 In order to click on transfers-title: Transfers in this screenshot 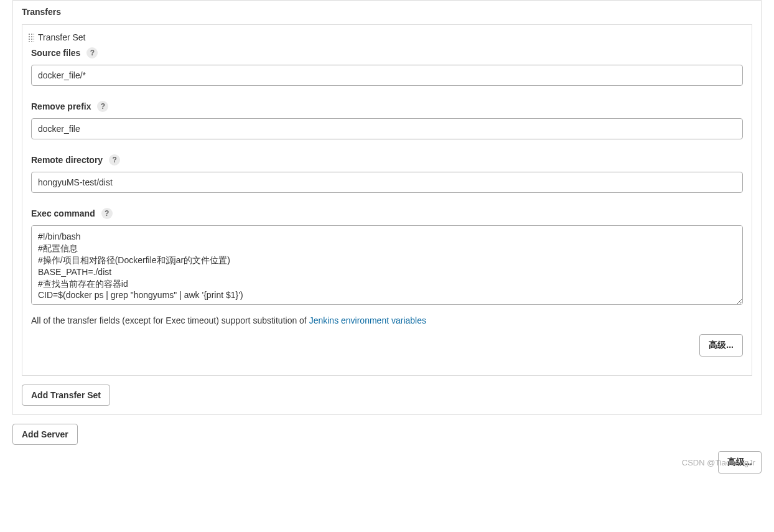, I will do `click(387, 12)`.